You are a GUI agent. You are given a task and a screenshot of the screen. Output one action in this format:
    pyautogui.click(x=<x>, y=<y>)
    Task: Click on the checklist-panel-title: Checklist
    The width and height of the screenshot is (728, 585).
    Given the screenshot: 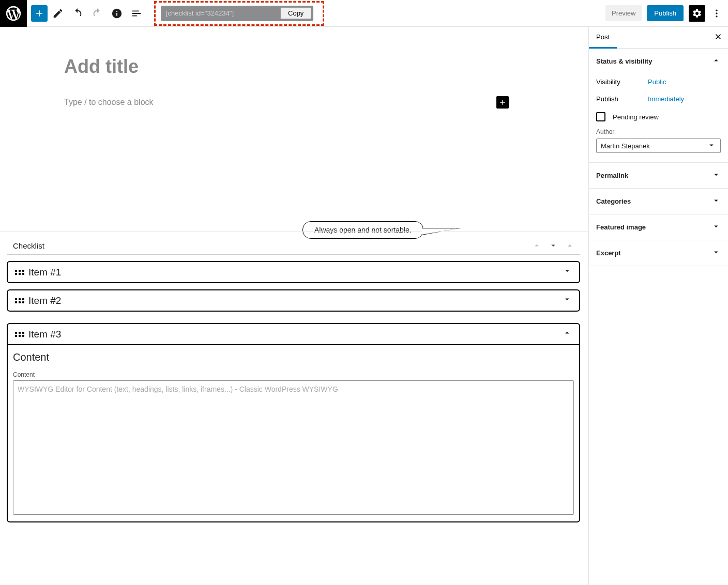 What is the action you would take?
    pyautogui.click(x=29, y=246)
    